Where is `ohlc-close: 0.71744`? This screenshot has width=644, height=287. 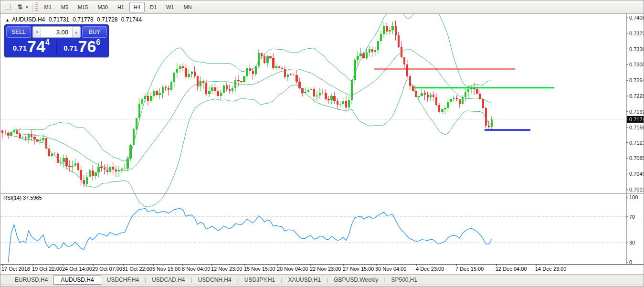
ohlc-close: 0.71744 is located at coordinates (132, 20).